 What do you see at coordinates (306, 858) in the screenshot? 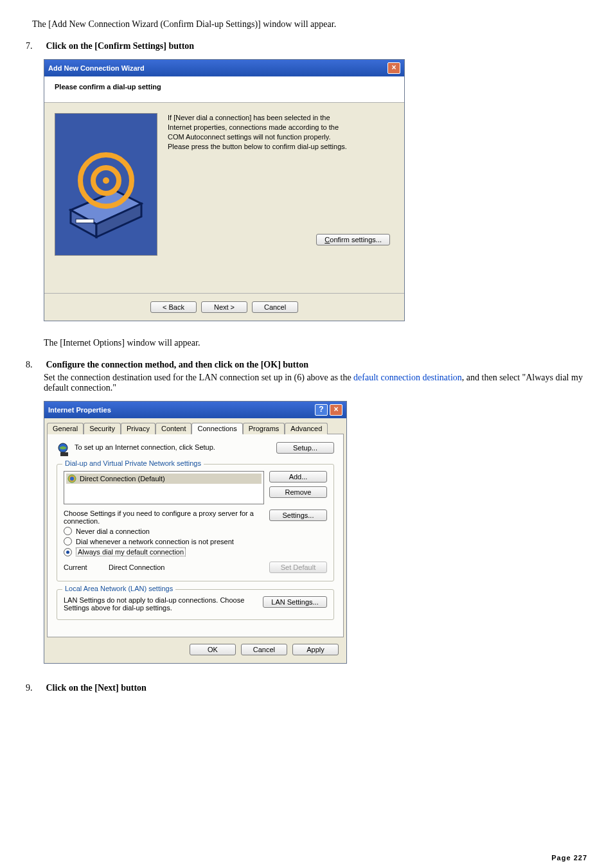
I see `page-footer: Page 227` at bounding box center [306, 858].